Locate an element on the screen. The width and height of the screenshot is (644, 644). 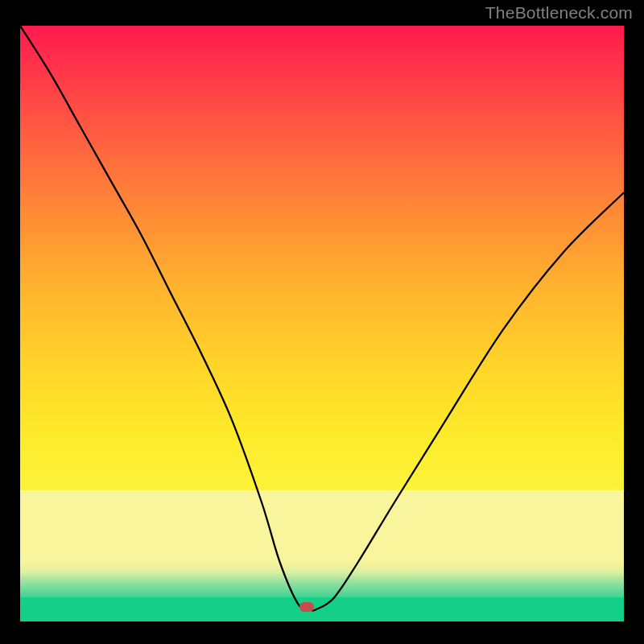
watermark-label: TheBottleneck.com is located at coordinates (559, 13).